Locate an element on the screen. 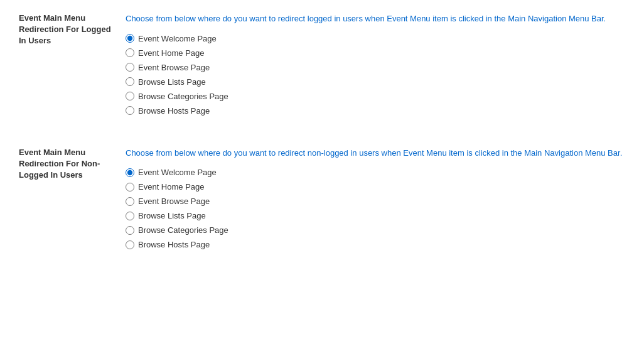  radio-label-opt-categories-nonlogged: Browse Categories Page is located at coordinates (183, 230).